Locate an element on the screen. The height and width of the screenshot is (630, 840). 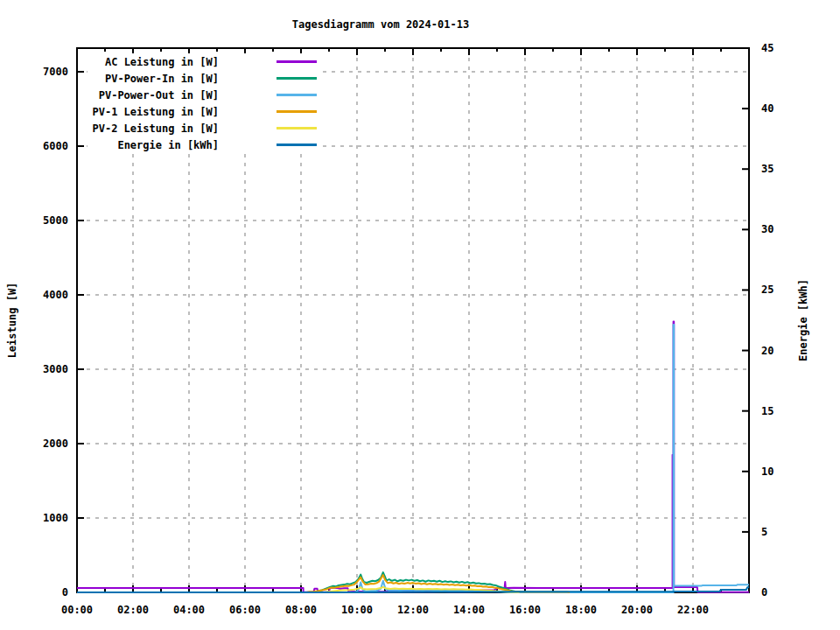
y-left-tick-label: 7000 is located at coordinates (56, 72).